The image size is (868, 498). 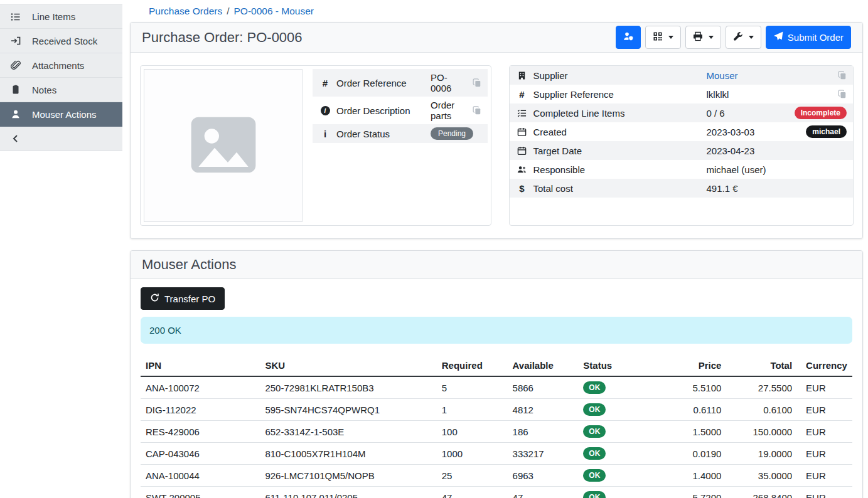 What do you see at coordinates (826, 132) in the screenshot?
I see `user-badge: michael` at bounding box center [826, 132].